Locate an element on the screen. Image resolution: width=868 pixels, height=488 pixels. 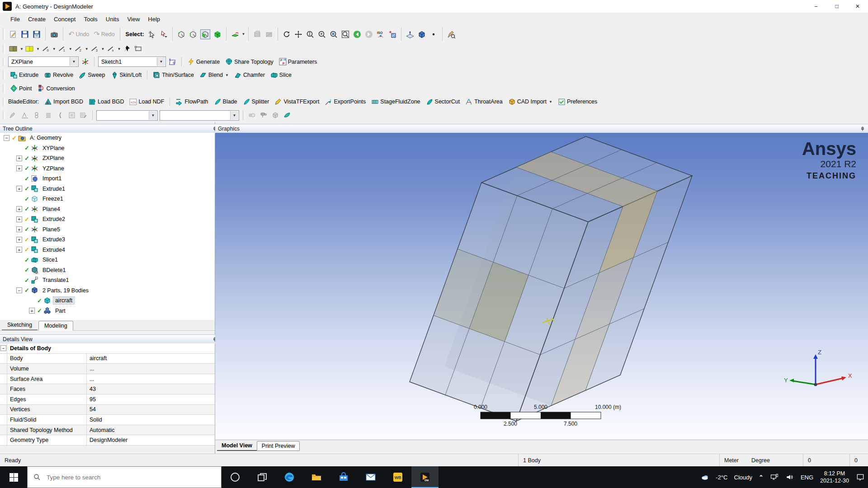
load-ndf-button: </>Load NDF is located at coordinates (146, 102).